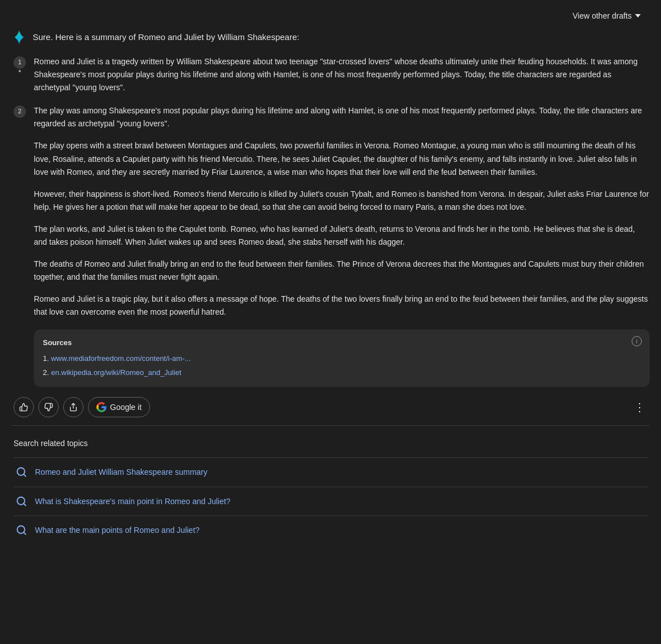  What do you see at coordinates (342, 306) in the screenshot?
I see `section-2-para-5: Romeo and Juliet is a tragic play, but i…` at bounding box center [342, 306].